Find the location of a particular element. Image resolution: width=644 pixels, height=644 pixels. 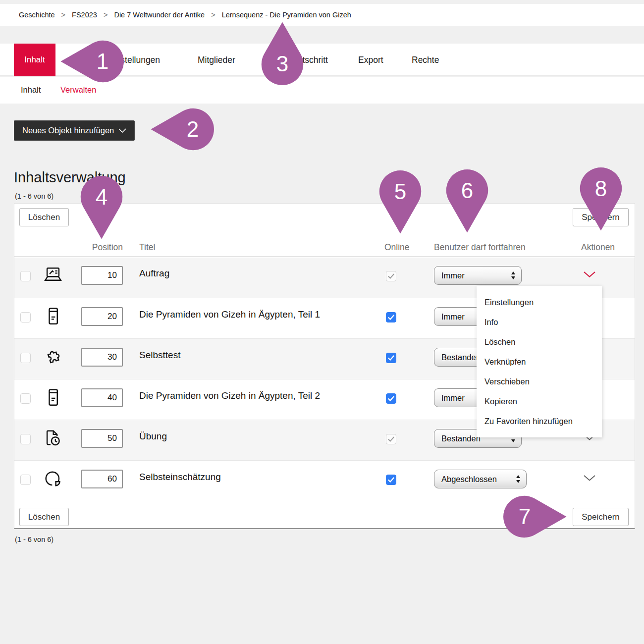

menu-item-loeschen: Löschen is located at coordinates (539, 342).